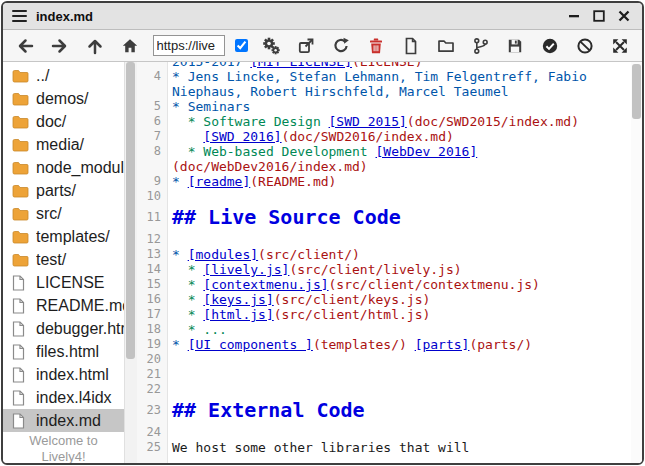 The image size is (645, 466). Describe the element at coordinates (64, 98) in the screenshot. I see `file-item: demos/` at that location.